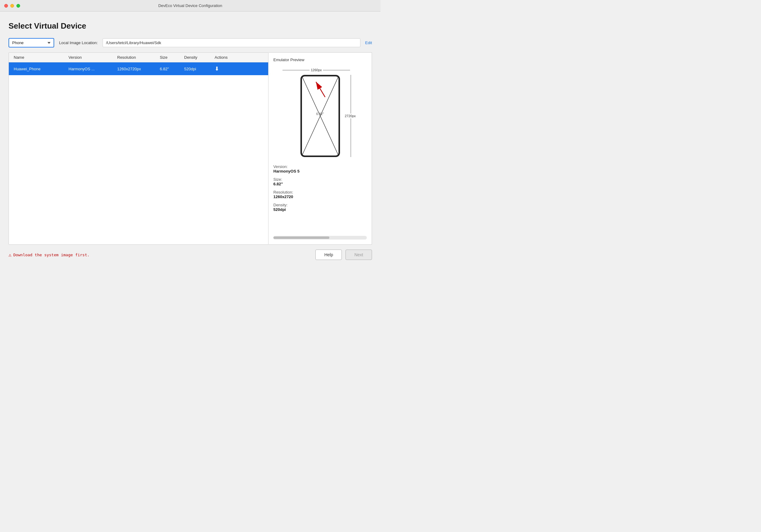 The height and width of the screenshot is (532, 761). I want to click on table-body: Huawei_Phone HarmonyOS ... 1260x2720px 6…, so click(139, 153).